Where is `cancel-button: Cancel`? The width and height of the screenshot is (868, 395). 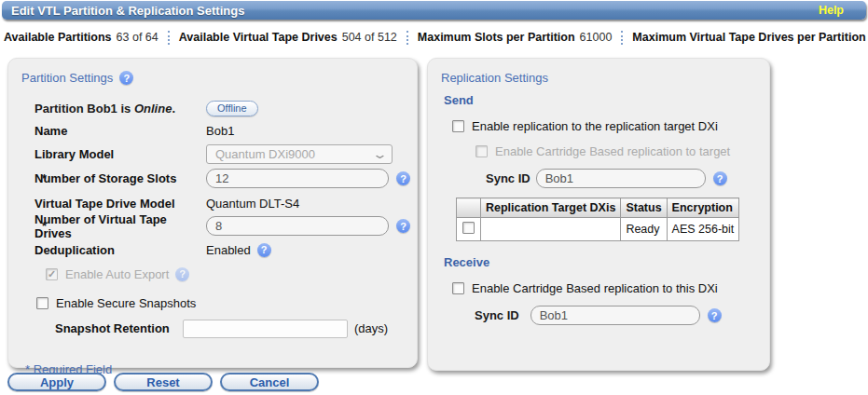 cancel-button: Cancel is located at coordinates (269, 382).